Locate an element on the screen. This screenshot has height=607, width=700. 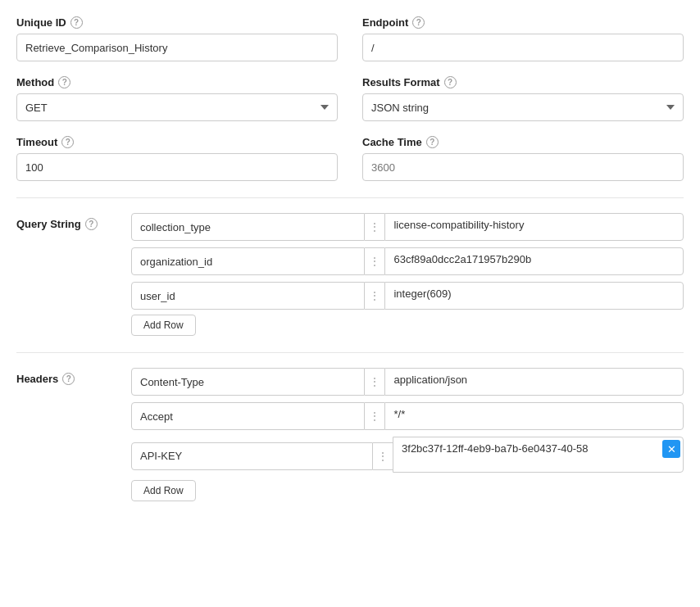
headers-divider is located at coordinates (350, 352).